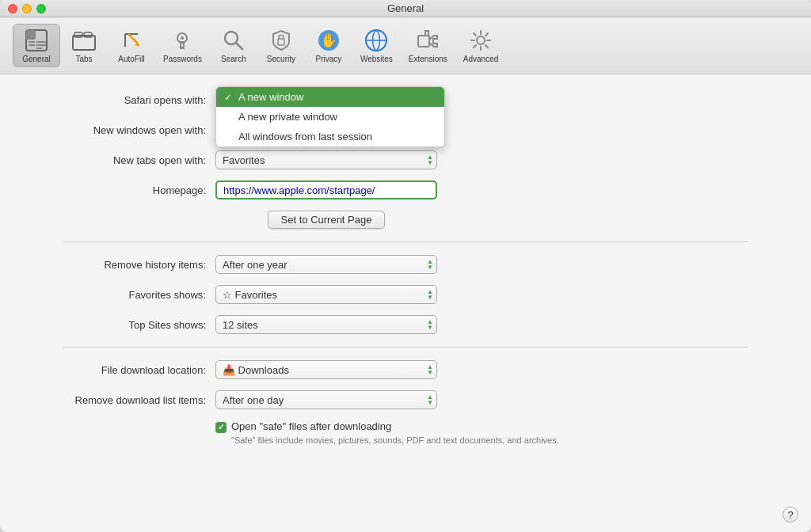 The height and width of the screenshot is (532, 811). What do you see at coordinates (182, 59) in the screenshot?
I see `passwords-label: Passwords` at bounding box center [182, 59].